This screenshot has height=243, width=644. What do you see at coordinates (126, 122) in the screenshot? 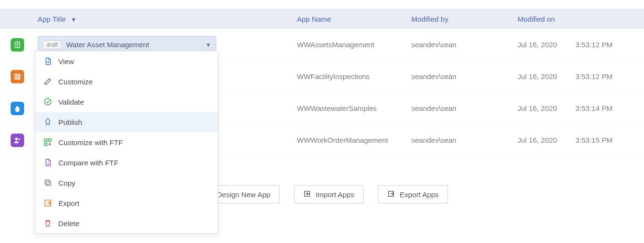
I see `menu-publish: Publish` at bounding box center [126, 122].